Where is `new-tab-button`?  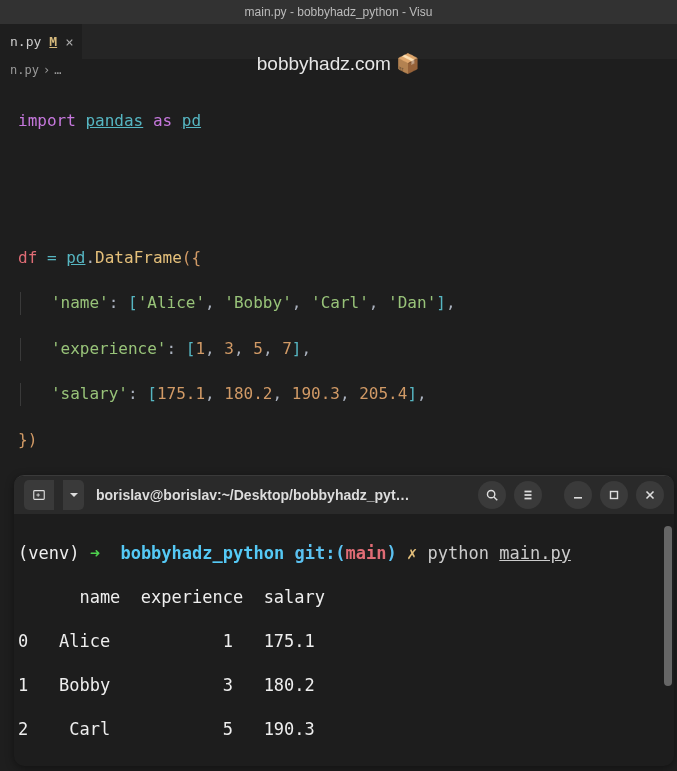
new-tab-button is located at coordinates (39, 495).